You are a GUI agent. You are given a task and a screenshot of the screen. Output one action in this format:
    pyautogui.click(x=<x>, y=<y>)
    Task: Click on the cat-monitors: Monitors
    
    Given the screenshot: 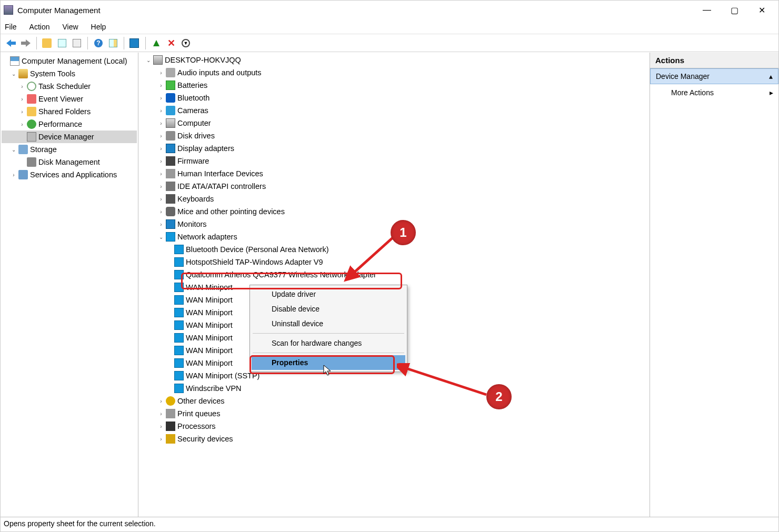 What is the action you would take?
    pyautogui.click(x=192, y=224)
    